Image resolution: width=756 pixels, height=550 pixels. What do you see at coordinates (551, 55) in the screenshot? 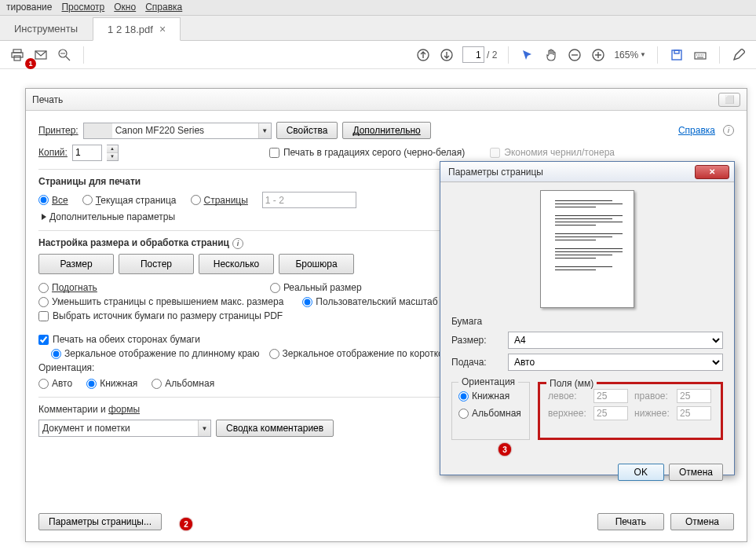
I see `hand-icon` at bounding box center [551, 55].